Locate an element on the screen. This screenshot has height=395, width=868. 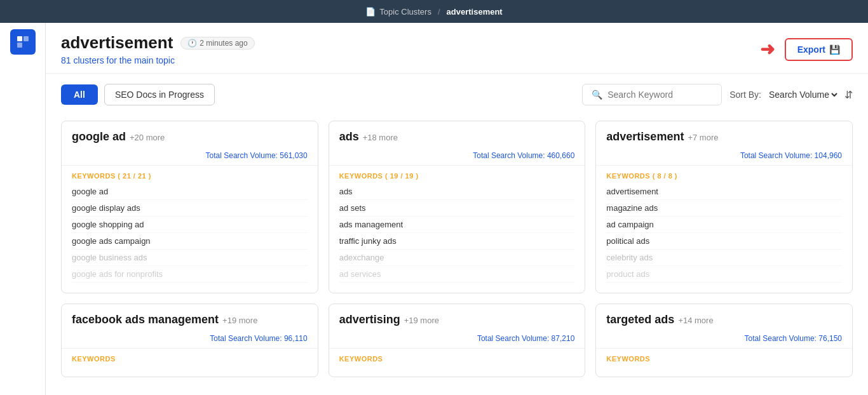
export-icon: 💾 is located at coordinates (835, 50).